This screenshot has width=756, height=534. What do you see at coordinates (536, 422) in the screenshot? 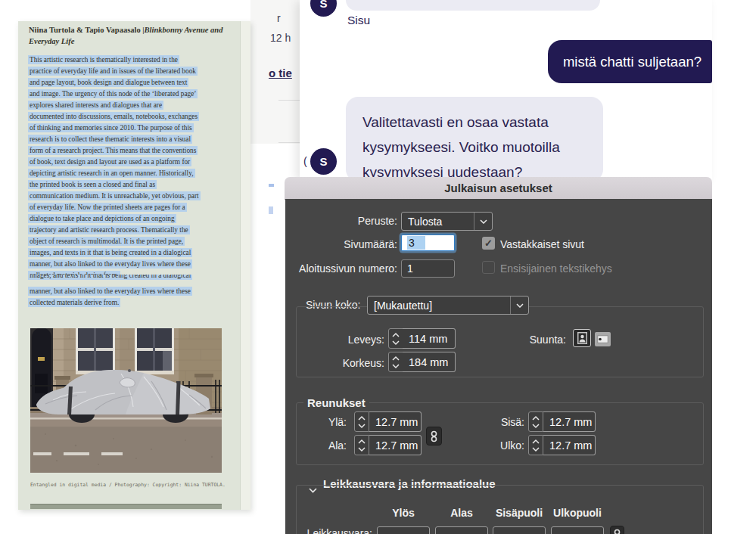
I see `margin-inside-stepper` at bounding box center [536, 422].